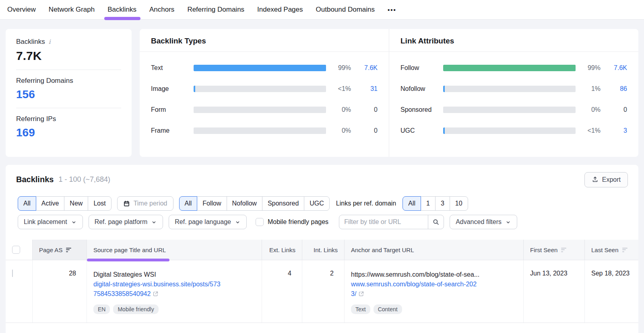  What do you see at coordinates (50, 42) in the screenshot?
I see `info-icon: i` at bounding box center [50, 42].